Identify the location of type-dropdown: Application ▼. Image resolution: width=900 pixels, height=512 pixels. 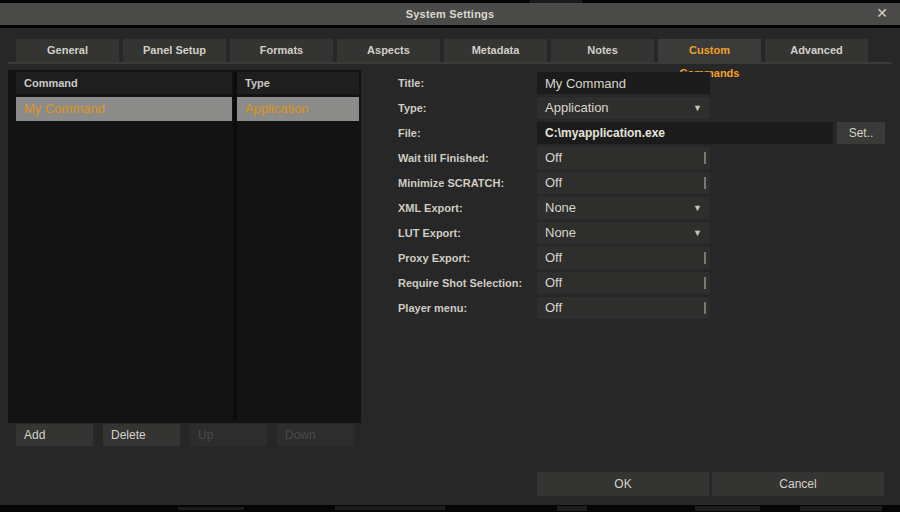
(624, 108).